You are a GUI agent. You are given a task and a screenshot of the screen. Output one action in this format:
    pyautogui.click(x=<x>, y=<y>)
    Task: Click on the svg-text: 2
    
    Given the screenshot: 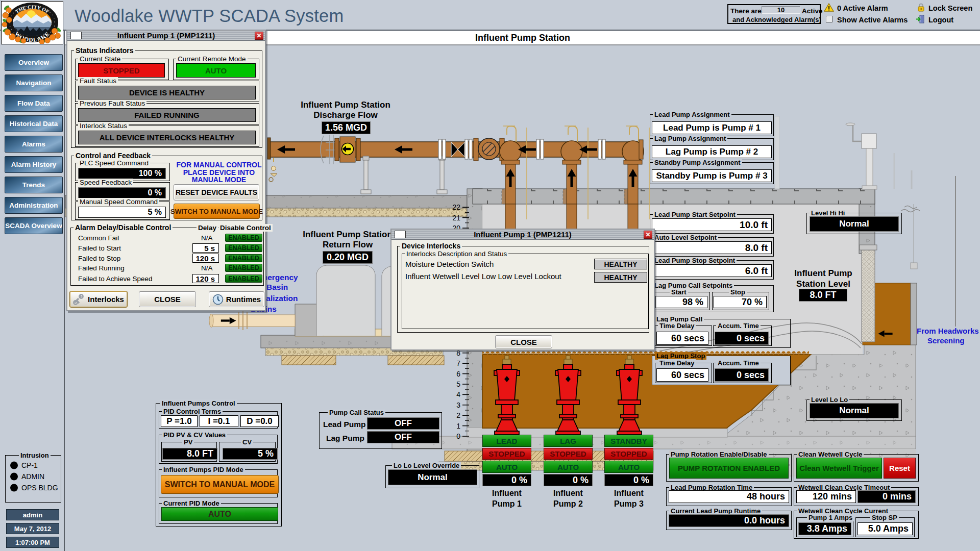 What is the action you would take?
    pyautogui.click(x=458, y=415)
    